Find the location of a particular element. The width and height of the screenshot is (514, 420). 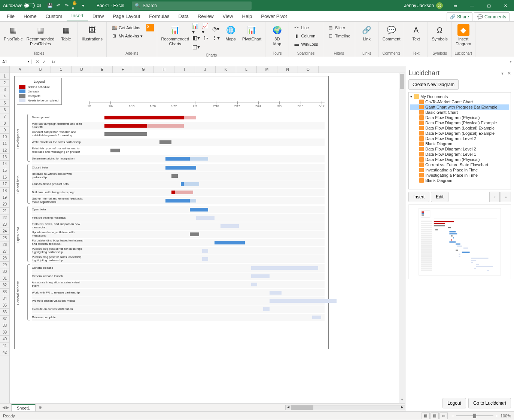

pivottable-button: ▦PivotTable is located at coordinates (13, 33).